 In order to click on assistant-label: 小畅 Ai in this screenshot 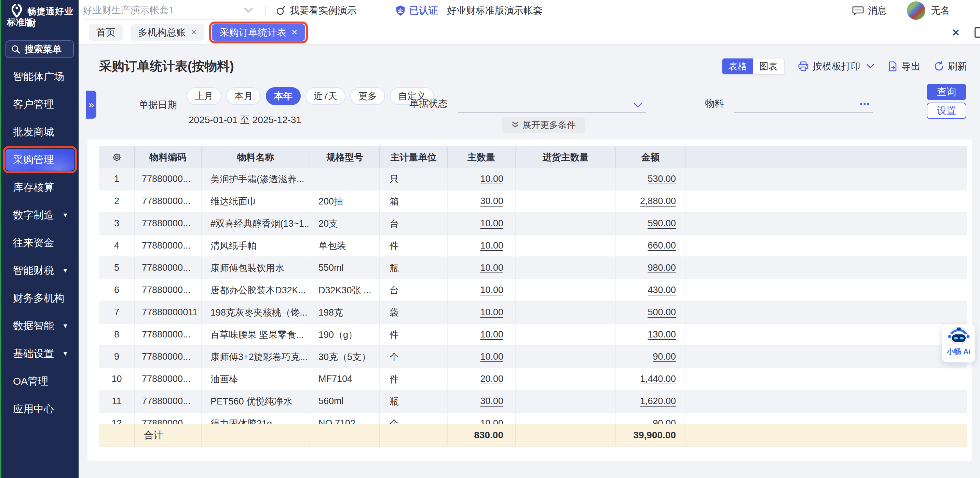, I will do `click(959, 352)`.